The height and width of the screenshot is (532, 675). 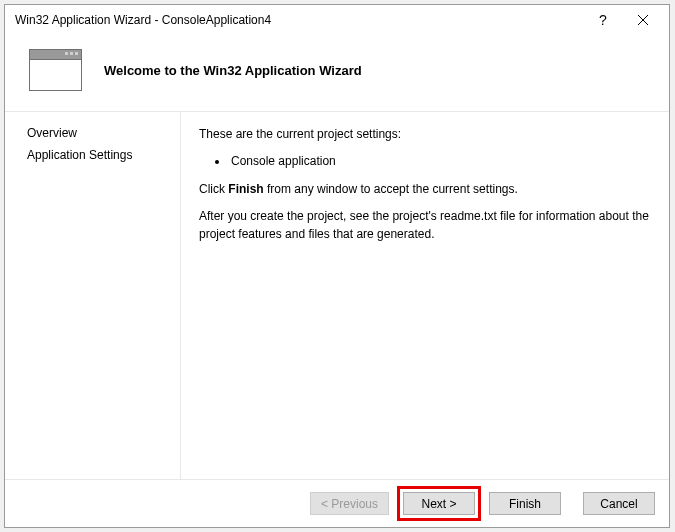 What do you see at coordinates (619, 504) in the screenshot?
I see `cancel-button: Cancel` at bounding box center [619, 504].